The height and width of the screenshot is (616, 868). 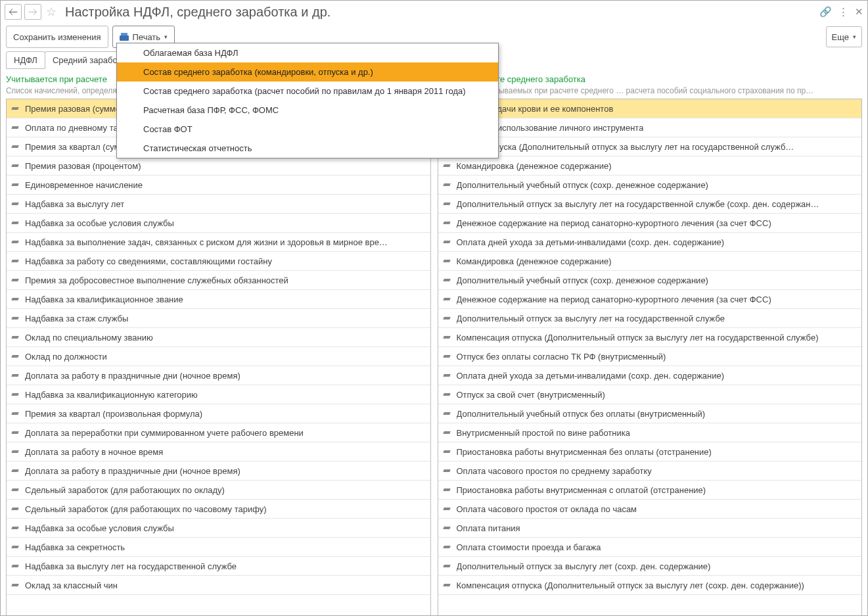 I want to click on item-label: Дополнительный отпуск за выслугу лет (со…, so click(x=583, y=567).